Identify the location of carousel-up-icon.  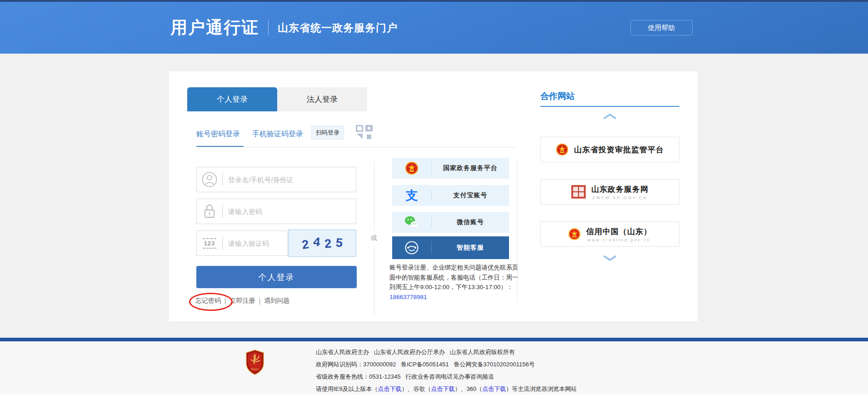
(610, 116).